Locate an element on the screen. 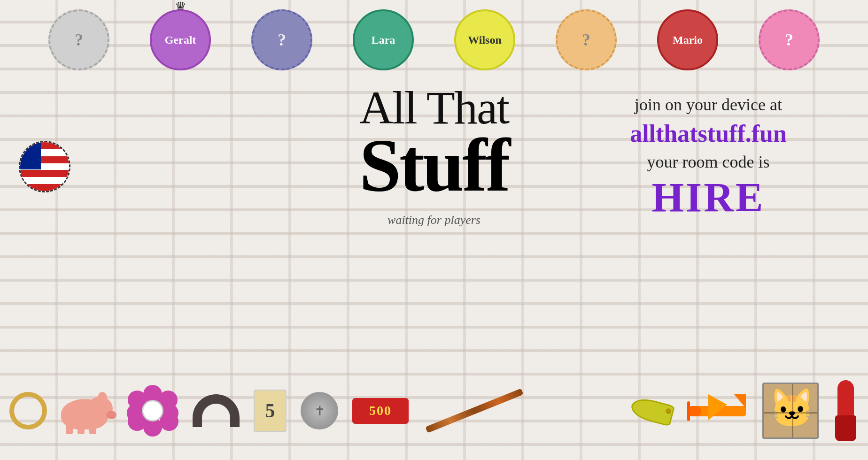  item-handle is located at coordinates (216, 411).